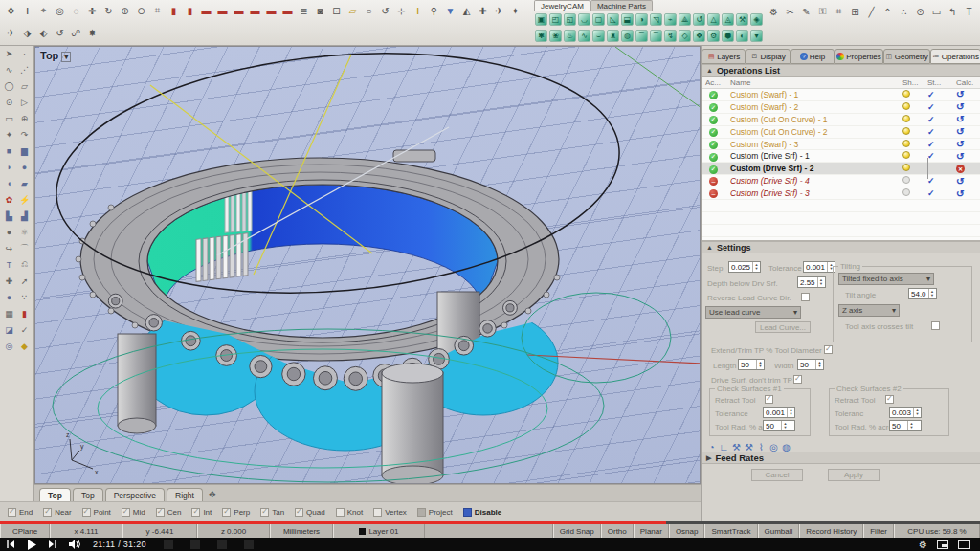  I want to click on panel-tab-geometry: ◫Geometry, so click(907, 56).